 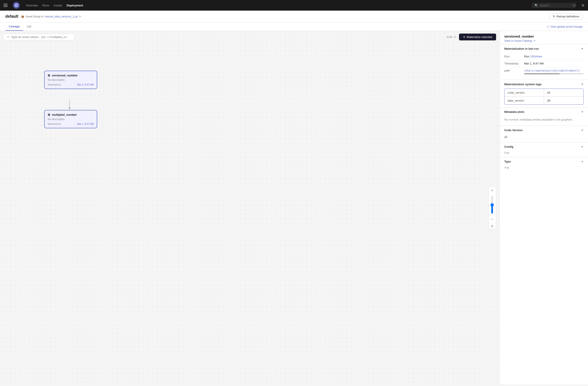 I want to click on nav-deployment: Deployment, so click(x=75, y=5).